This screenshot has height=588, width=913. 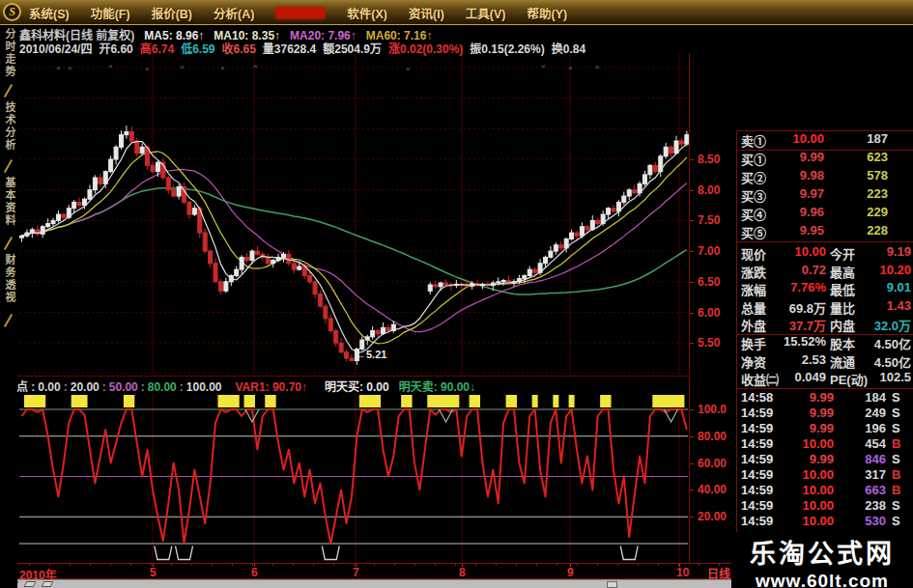 I want to click on stat-value: 0.049, so click(x=799, y=377).